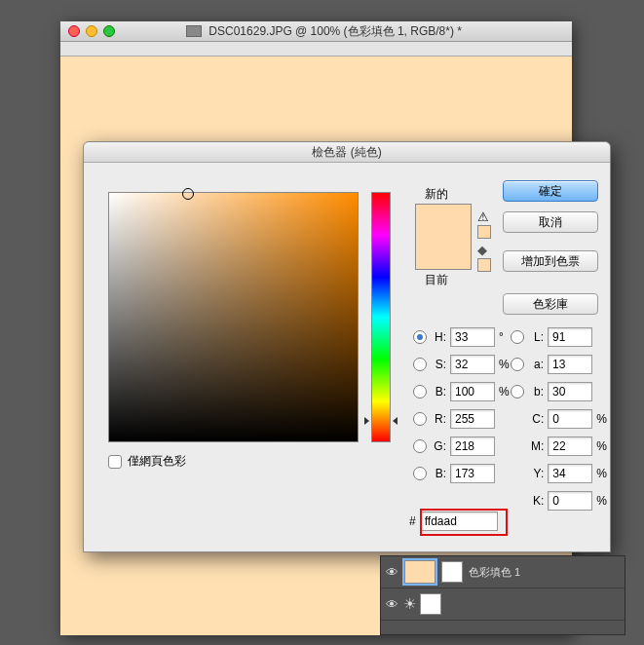 This screenshot has height=645, width=644. Describe the element at coordinates (381, 420) in the screenshot. I see `hue-thumb-icon` at that location.